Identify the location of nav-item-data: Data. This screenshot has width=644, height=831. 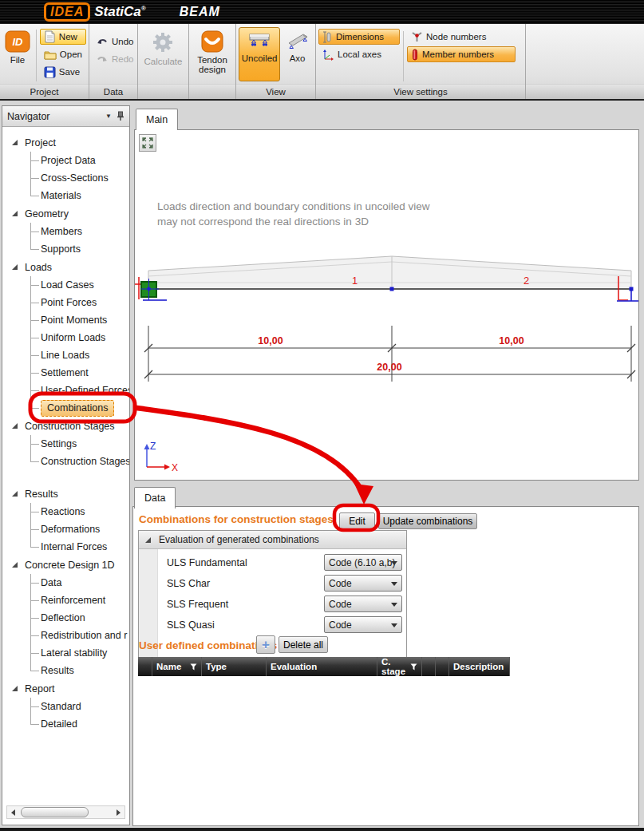
(80, 583).